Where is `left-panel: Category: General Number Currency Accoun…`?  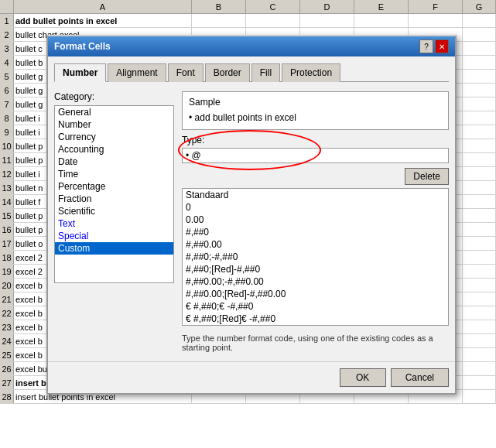 left-panel: Category: General Number Currency Accoun… is located at coordinates (115, 221).